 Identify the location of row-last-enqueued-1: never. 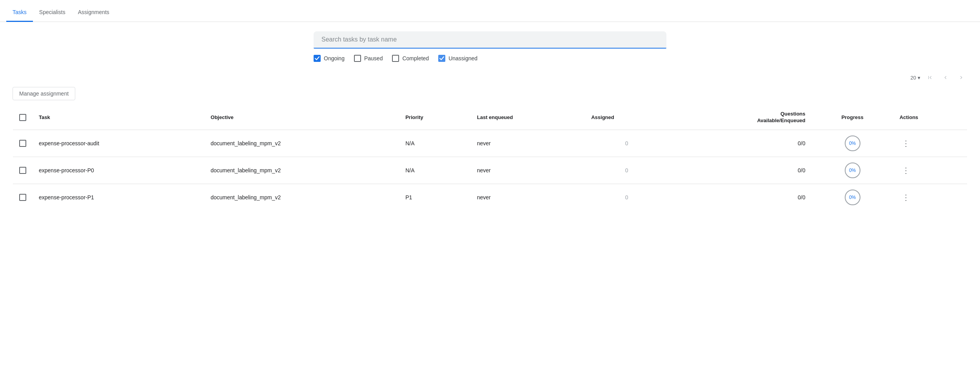
(528, 170).